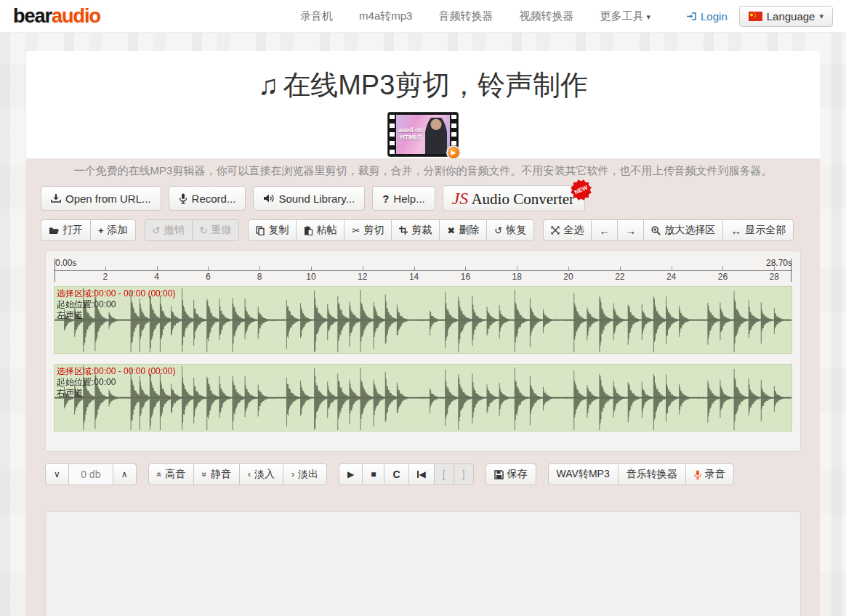 This screenshot has height=616, width=846. I want to click on copy-icon, so click(260, 231).